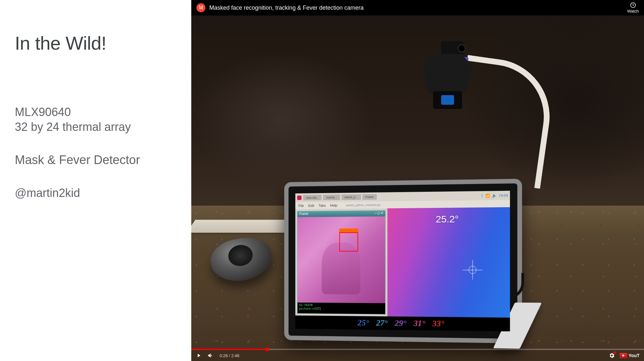 The width and height of the screenshot is (644, 361). Describe the element at coordinates (473, 270) in the screenshot. I see `crosshair-icon` at that location.